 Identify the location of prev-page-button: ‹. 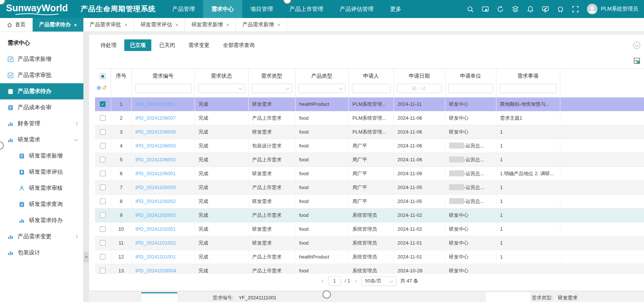
(323, 281).